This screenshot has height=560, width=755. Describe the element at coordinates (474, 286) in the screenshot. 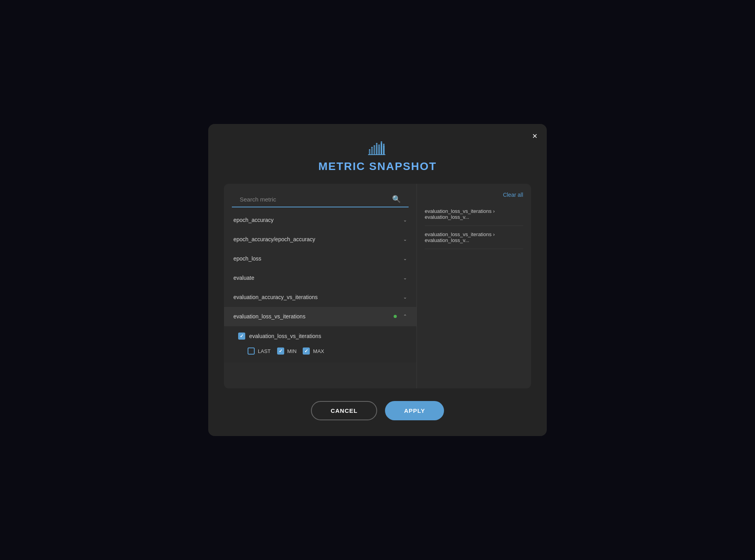

I see `right-panel: Clear all evaluation_loss_vs_iterations …` at that location.